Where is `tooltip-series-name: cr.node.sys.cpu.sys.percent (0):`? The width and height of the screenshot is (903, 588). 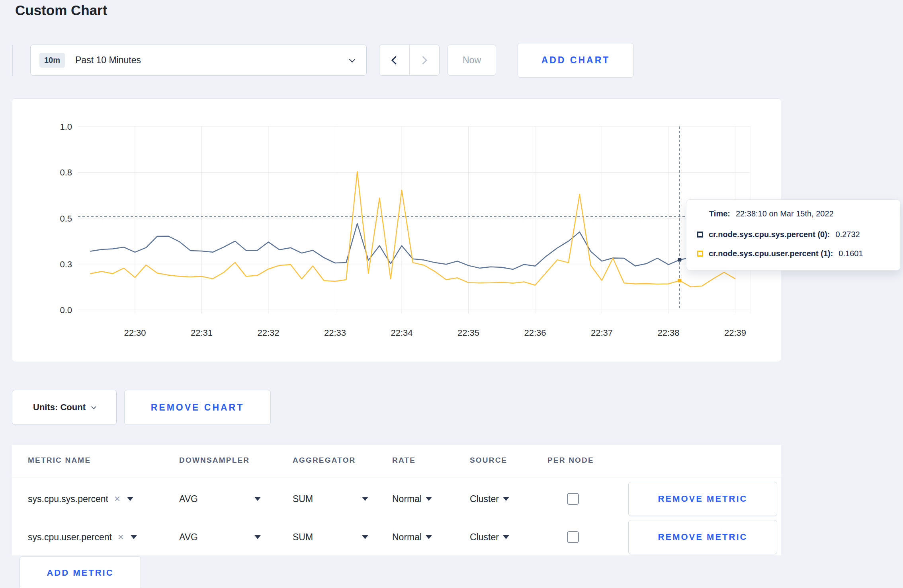 tooltip-series-name: cr.node.sys.cpu.sys.percent (0): is located at coordinates (769, 235).